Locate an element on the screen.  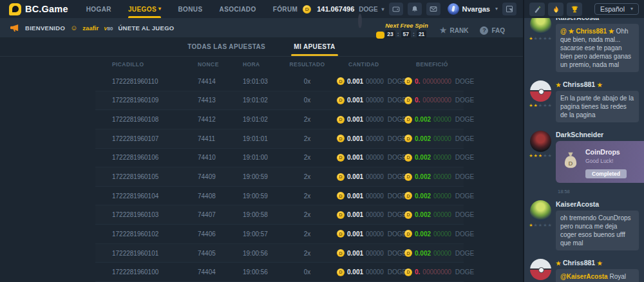
flame-icon is located at coordinates (556, 9).